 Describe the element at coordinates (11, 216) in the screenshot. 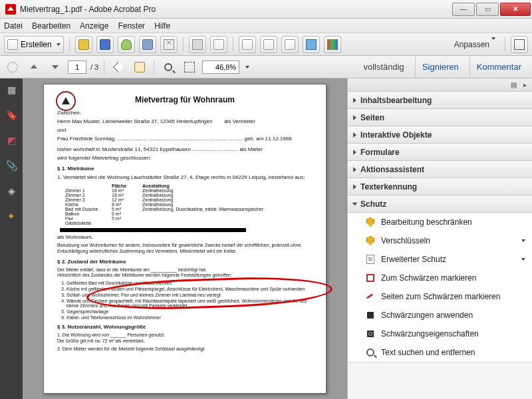

I see `signatures-tab: ✦` at that location.